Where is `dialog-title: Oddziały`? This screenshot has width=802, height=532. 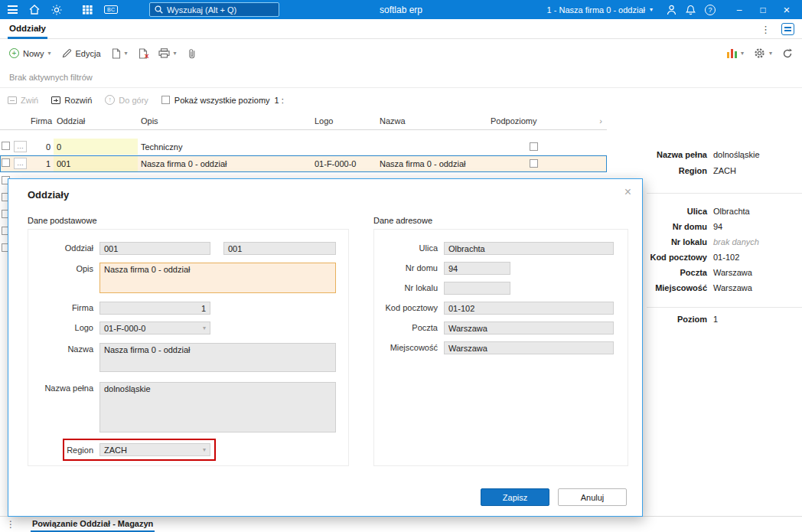 dialog-title: Oddziały is located at coordinates (48, 194).